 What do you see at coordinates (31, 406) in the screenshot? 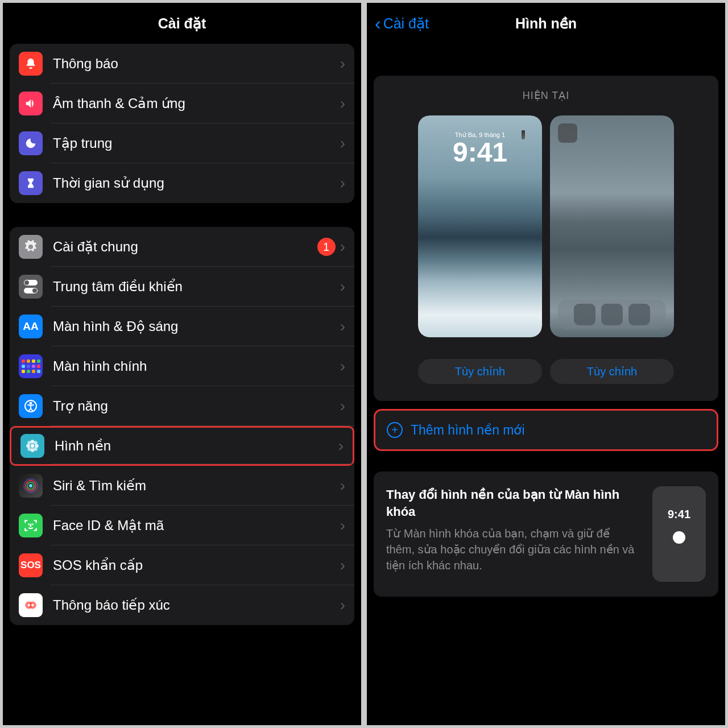
I see `accessibility-icon` at bounding box center [31, 406].